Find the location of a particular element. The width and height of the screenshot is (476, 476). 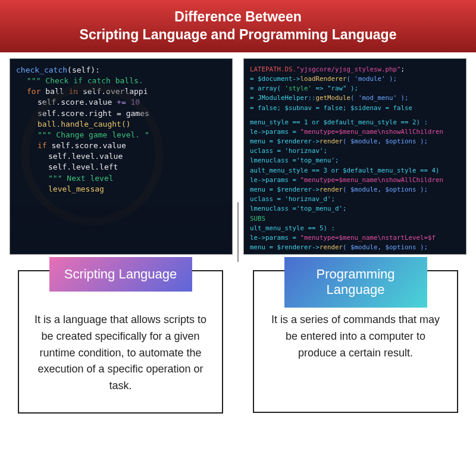

header-line1: Difference Between is located at coordinates (238, 17).